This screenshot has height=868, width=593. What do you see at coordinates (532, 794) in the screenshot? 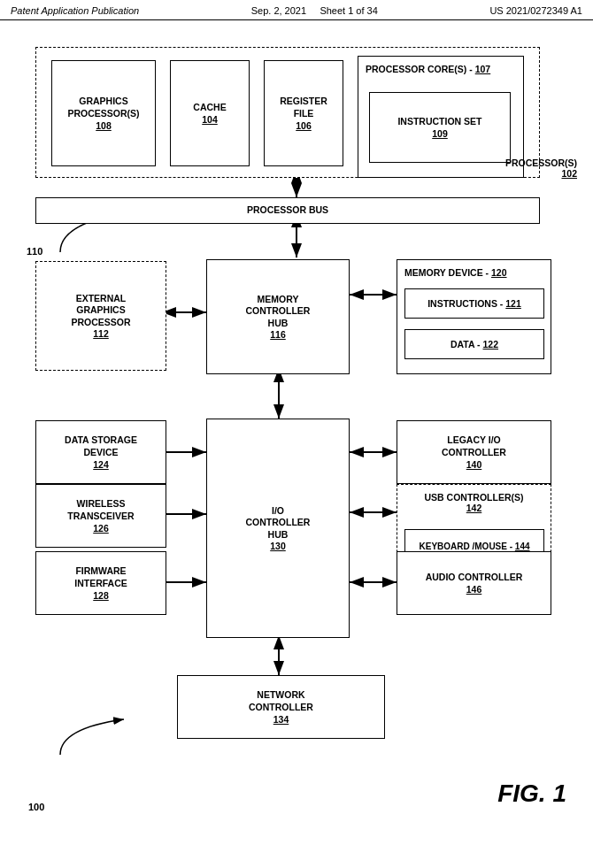
I see `fig-label: FIG. 1` at bounding box center [532, 794].